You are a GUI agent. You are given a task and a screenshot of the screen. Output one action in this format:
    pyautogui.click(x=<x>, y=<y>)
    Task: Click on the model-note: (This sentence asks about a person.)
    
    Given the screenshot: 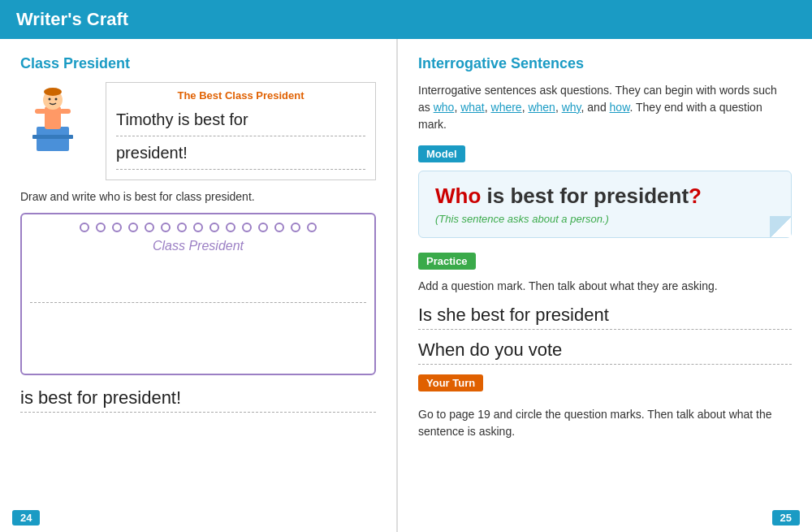 What is the action you would take?
    pyautogui.click(x=605, y=219)
    